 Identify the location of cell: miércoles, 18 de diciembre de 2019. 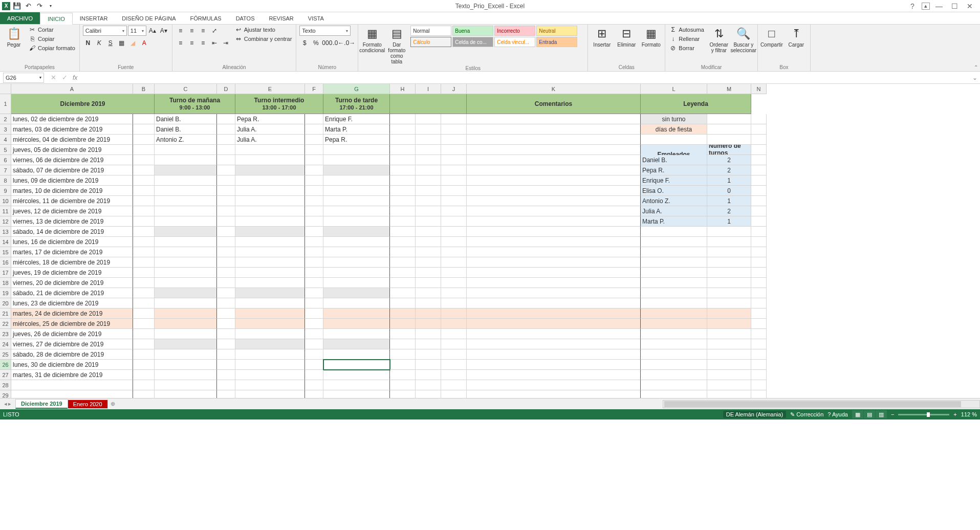
(72, 262).